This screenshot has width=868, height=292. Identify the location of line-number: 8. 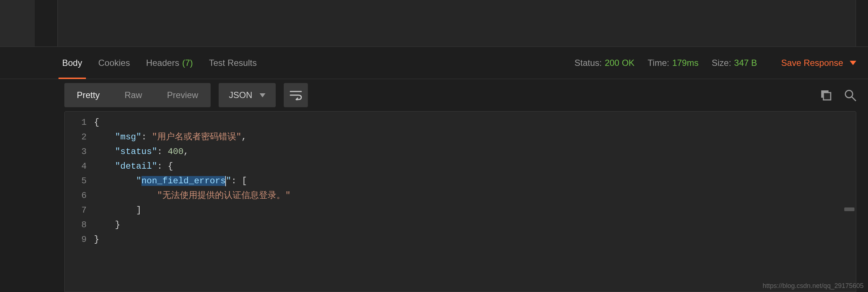
(79, 225).